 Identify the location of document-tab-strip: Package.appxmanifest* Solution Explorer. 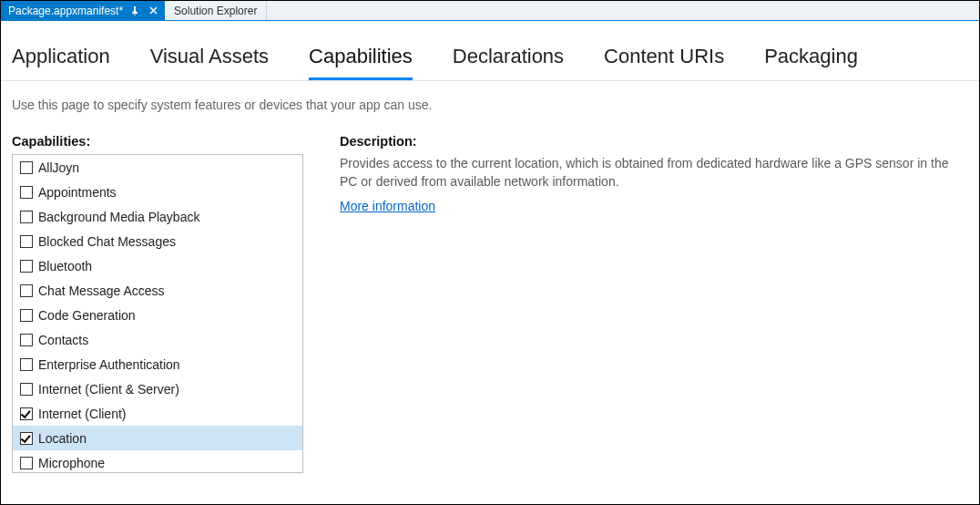
(490, 11).